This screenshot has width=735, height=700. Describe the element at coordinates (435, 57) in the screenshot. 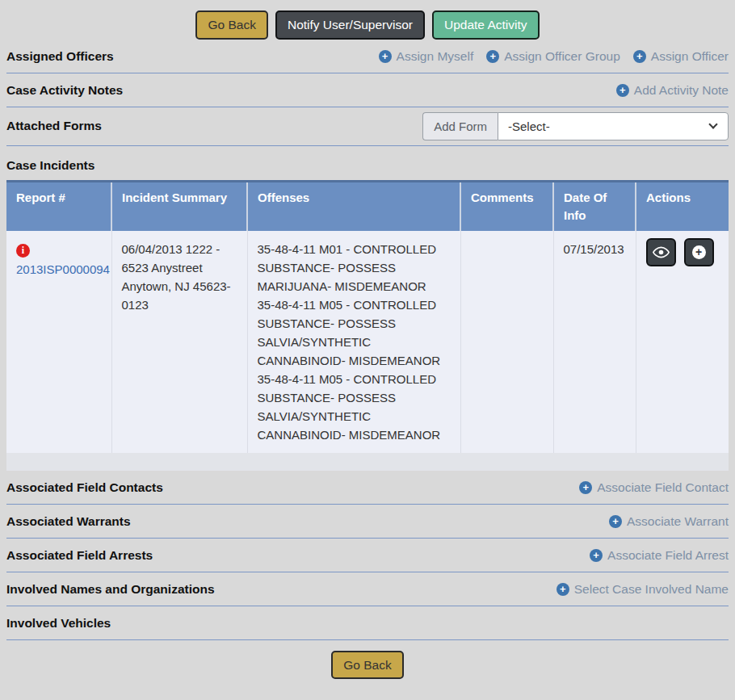

I see `assign-myself-label: Assign Myself` at that location.